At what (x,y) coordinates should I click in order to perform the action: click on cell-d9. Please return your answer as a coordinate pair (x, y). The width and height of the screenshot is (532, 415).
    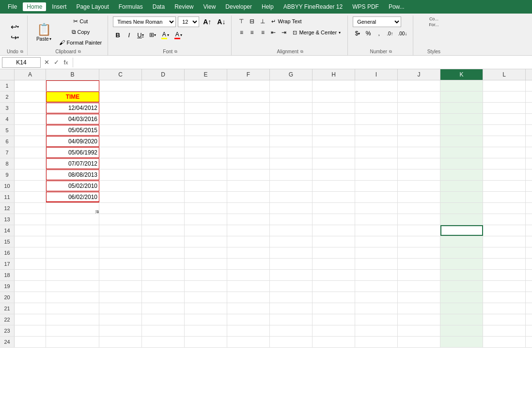
    Looking at the image, I should click on (163, 175).